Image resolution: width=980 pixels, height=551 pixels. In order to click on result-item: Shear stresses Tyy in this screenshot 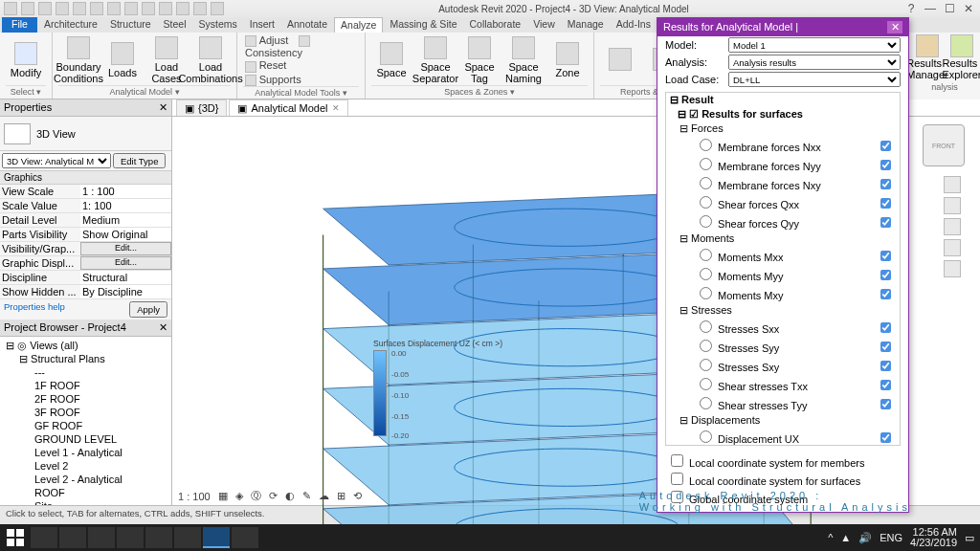, I will do `click(783, 404)`.